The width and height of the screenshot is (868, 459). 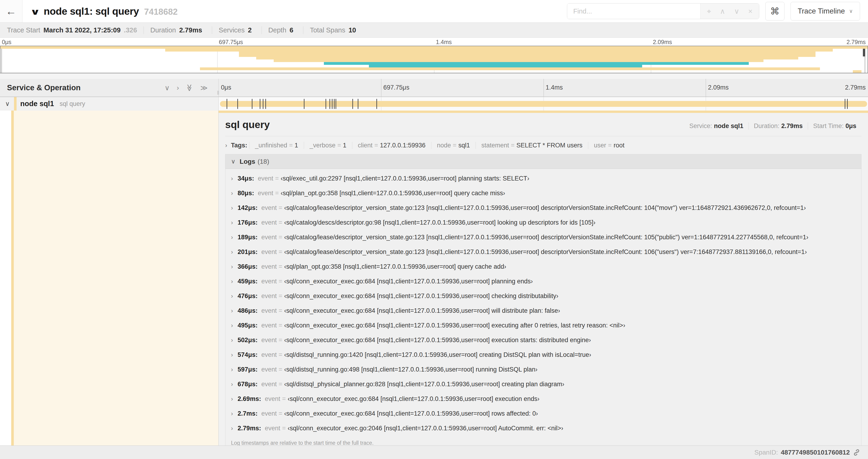 What do you see at coordinates (543, 252) in the screenshot?
I see `log-row: › 201μs: event = ‹sql/catalog/lease/desc…` at bounding box center [543, 252].